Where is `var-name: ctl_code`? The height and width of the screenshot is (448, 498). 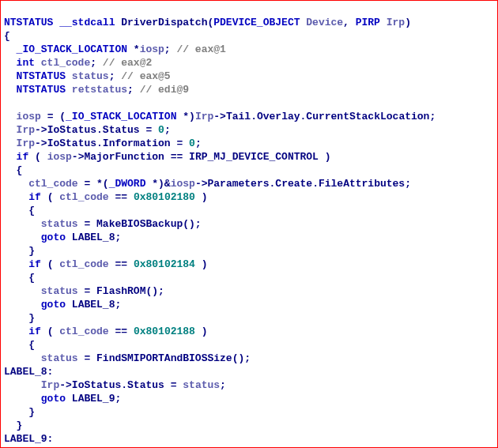
var-name: ctl_code is located at coordinates (66, 63).